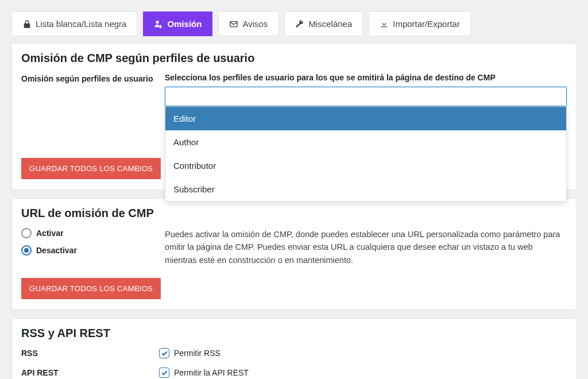 This screenshot has height=379, width=588. What do you see at coordinates (294, 59) in the screenshot?
I see `panel-title: Omisión de CMP según perfiles de usuario` at bounding box center [294, 59].